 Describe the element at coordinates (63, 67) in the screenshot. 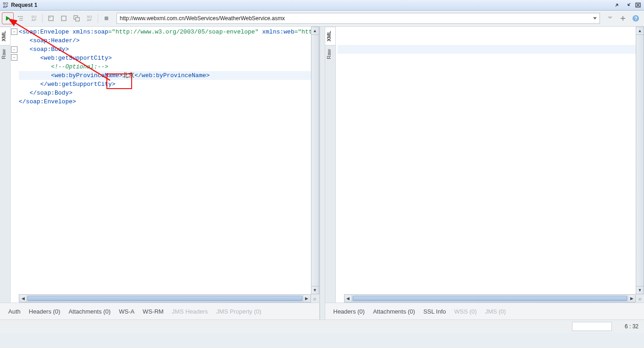

I see `comment: <!--Optional:-->` at that location.